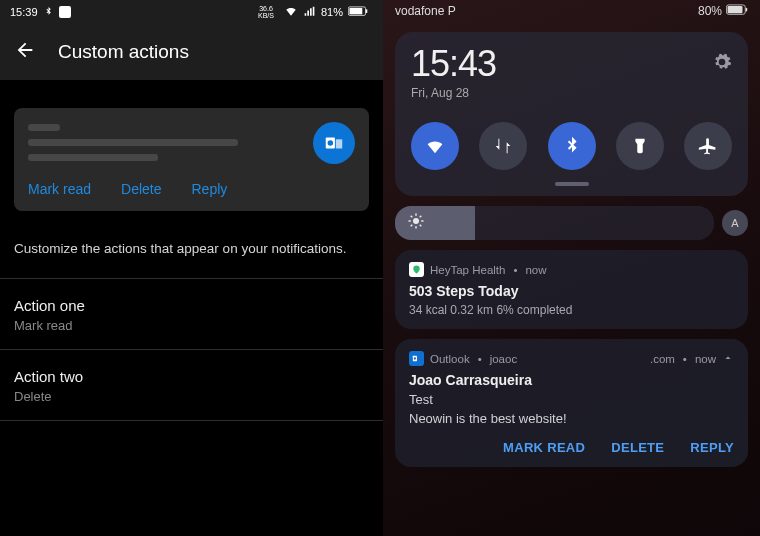 This screenshot has width=760, height=536. What do you see at coordinates (210, 189) in the screenshot?
I see `preview-action-reply: Reply` at bounding box center [210, 189].